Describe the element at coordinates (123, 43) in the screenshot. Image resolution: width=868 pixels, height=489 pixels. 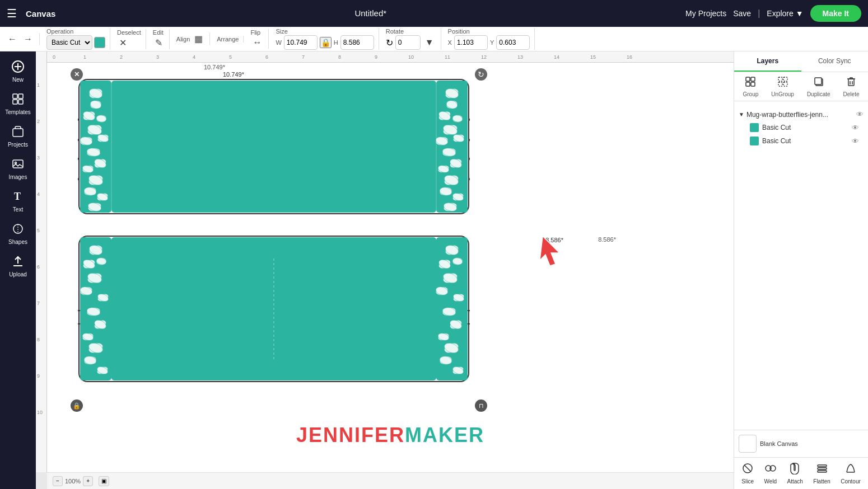
I see `deselect-button: ✕` at that location.